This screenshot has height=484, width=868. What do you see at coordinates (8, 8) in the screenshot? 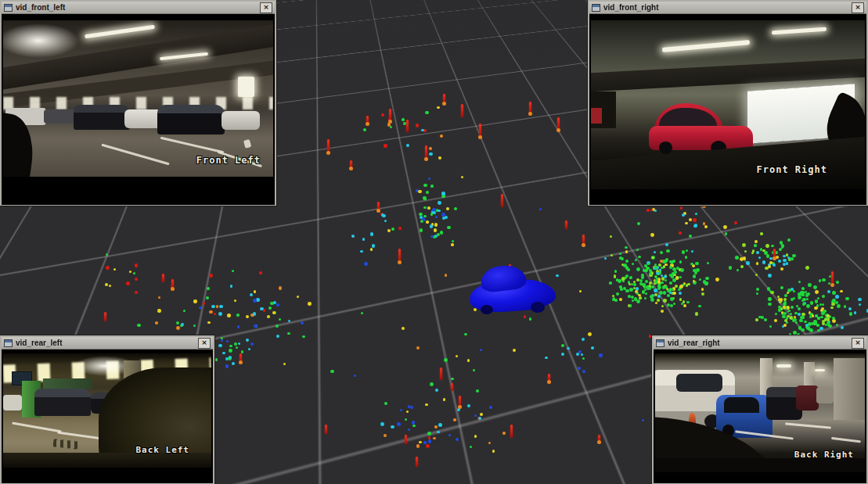
I see `window-icon` at bounding box center [8, 8].